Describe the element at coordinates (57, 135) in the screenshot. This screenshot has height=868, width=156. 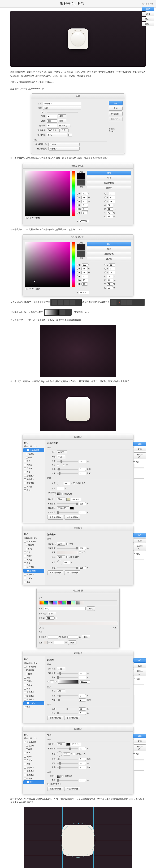
I see `bg-select: 白色` at that location.